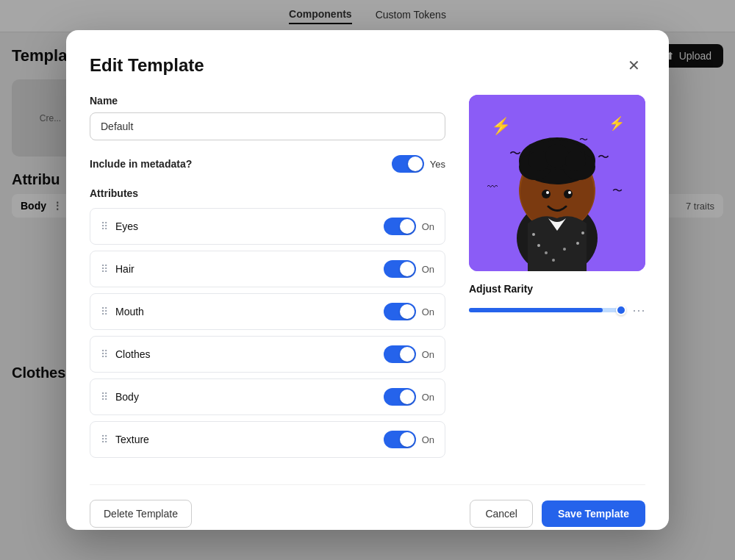 This screenshot has width=735, height=560. I want to click on delete-template-button: Delete Template, so click(141, 514).